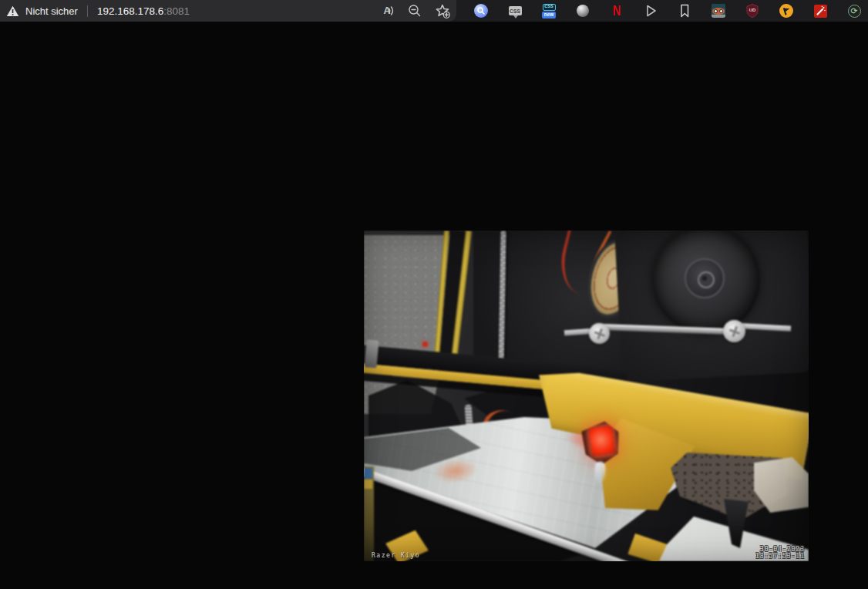  I want to click on address-url: 192.168.178.6:8081, so click(143, 11).